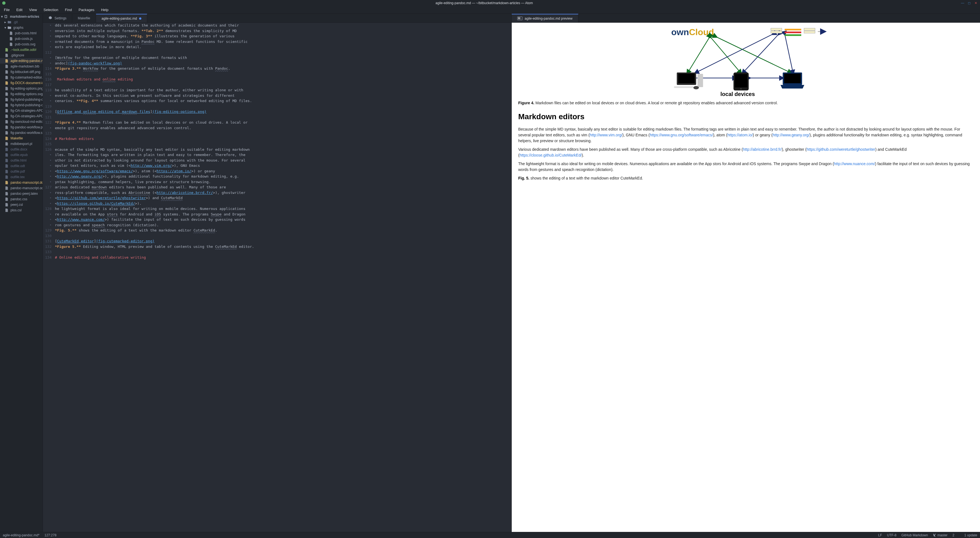  What do you see at coordinates (915, 535) in the screenshot?
I see `status-grammar: GitHub Markdown` at bounding box center [915, 535].